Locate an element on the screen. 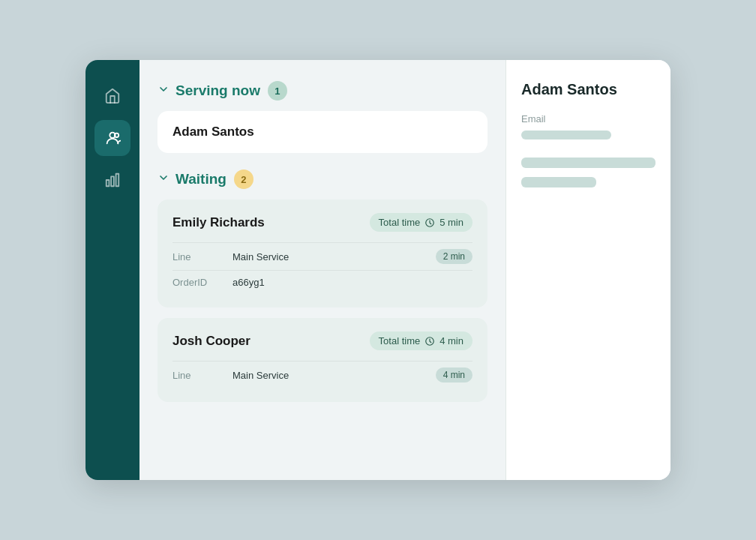 This screenshot has width=756, height=540. serving-now-header: Serving now 1 is located at coordinates (322, 91).